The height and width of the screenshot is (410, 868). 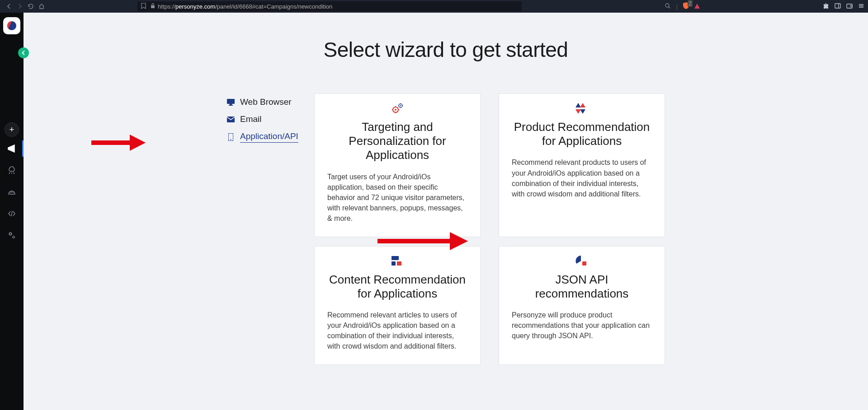 I want to click on rail-dashboard, so click(x=12, y=192).